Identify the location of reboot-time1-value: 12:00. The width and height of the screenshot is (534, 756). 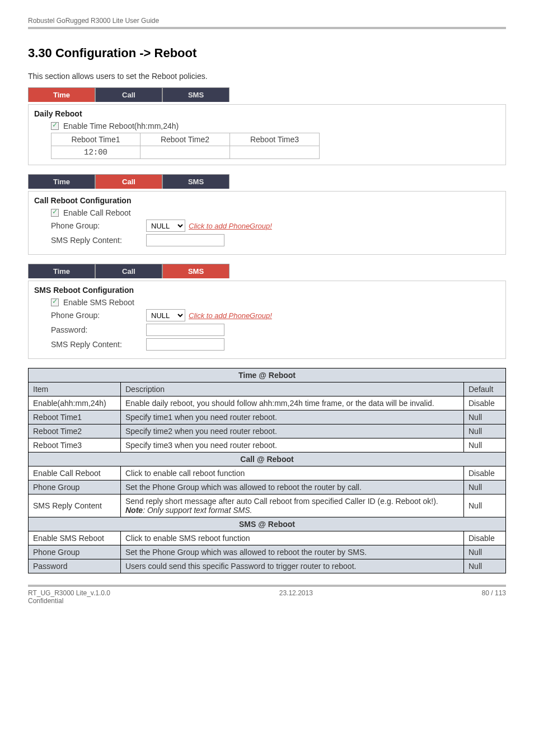
(96, 152).